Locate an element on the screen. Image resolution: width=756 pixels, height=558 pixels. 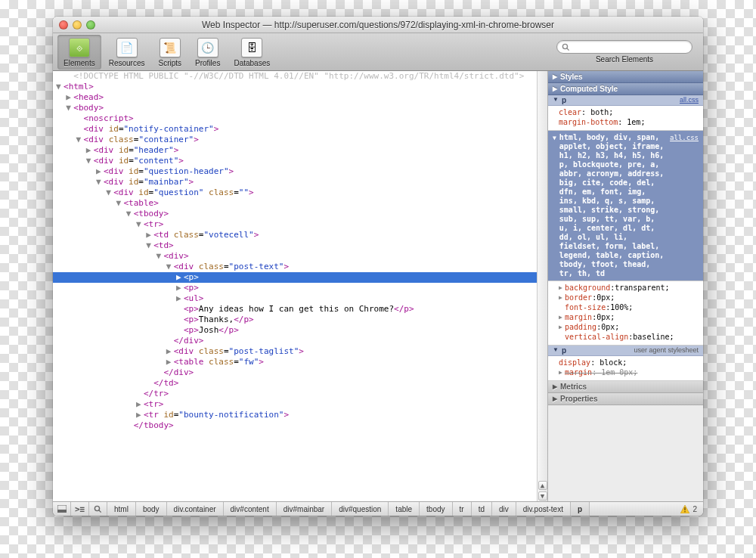
elements-tab: ⟐ Elements is located at coordinates (79, 52).